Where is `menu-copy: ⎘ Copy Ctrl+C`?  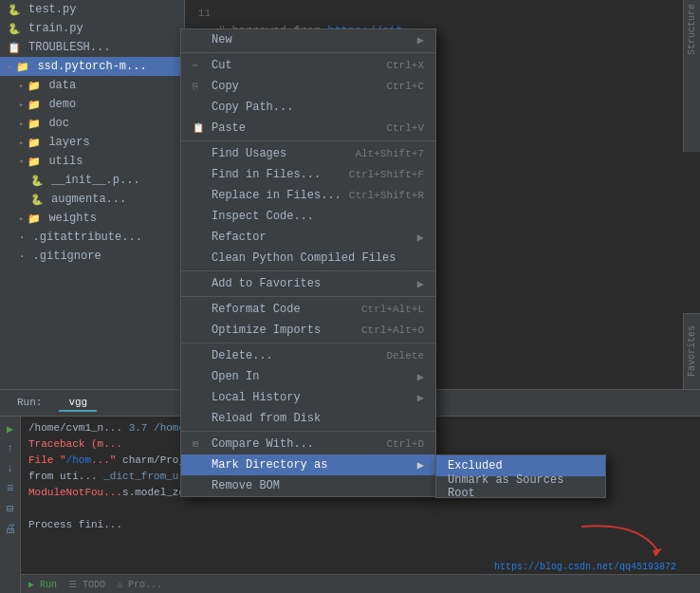
menu-copy: ⎘ Copy Ctrl+C is located at coordinates (308, 86).